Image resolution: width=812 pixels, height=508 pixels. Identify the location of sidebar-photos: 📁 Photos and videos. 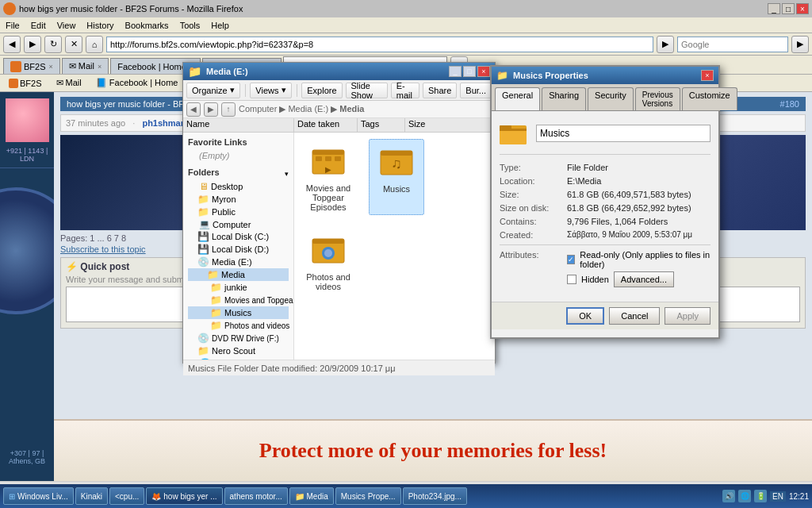
(238, 325).